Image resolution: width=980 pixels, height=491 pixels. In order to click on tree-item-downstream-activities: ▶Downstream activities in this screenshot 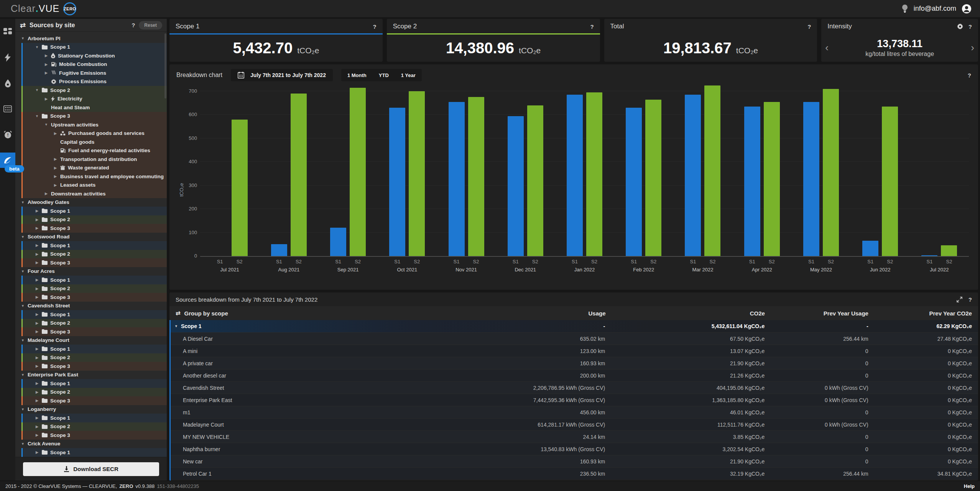, I will do `click(95, 194)`.